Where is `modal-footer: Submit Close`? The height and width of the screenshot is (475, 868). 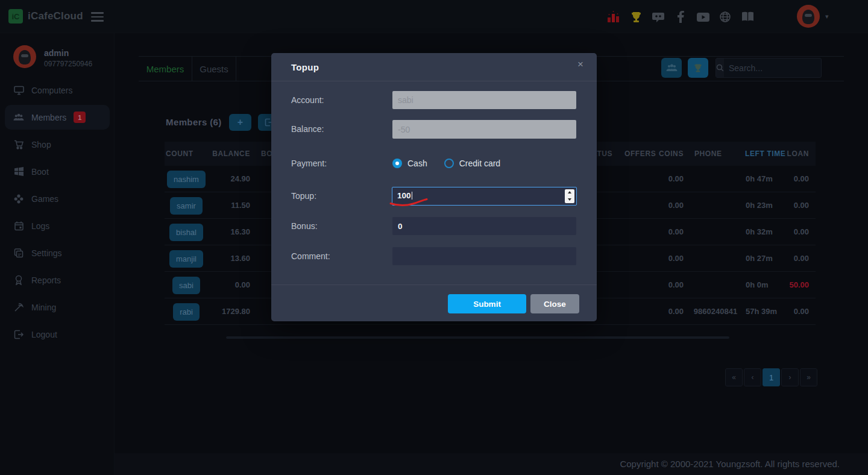 modal-footer: Submit Close is located at coordinates (434, 303).